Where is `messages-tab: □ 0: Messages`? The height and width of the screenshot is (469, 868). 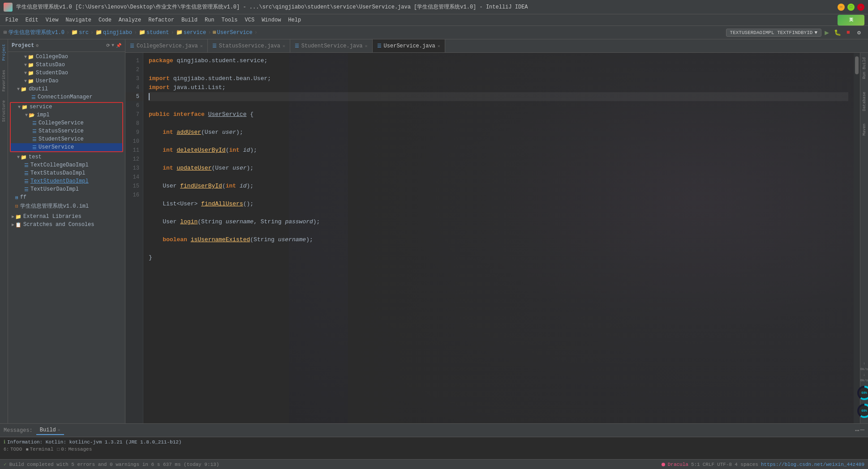 messages-tab: □ 0: Messages is located at coordinates (74, 449).